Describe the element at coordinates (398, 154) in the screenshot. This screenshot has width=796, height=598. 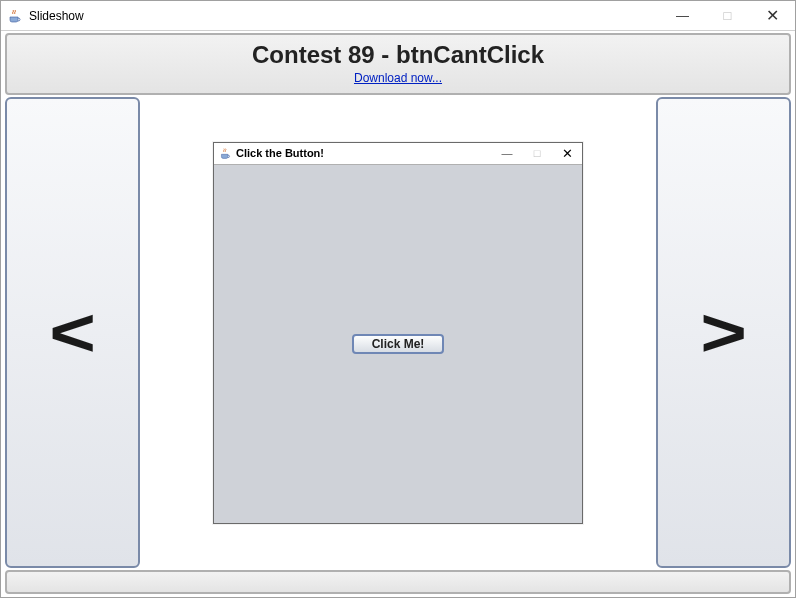
I see `inner-titlebar: Click the Button! — □ ✕` at that location.